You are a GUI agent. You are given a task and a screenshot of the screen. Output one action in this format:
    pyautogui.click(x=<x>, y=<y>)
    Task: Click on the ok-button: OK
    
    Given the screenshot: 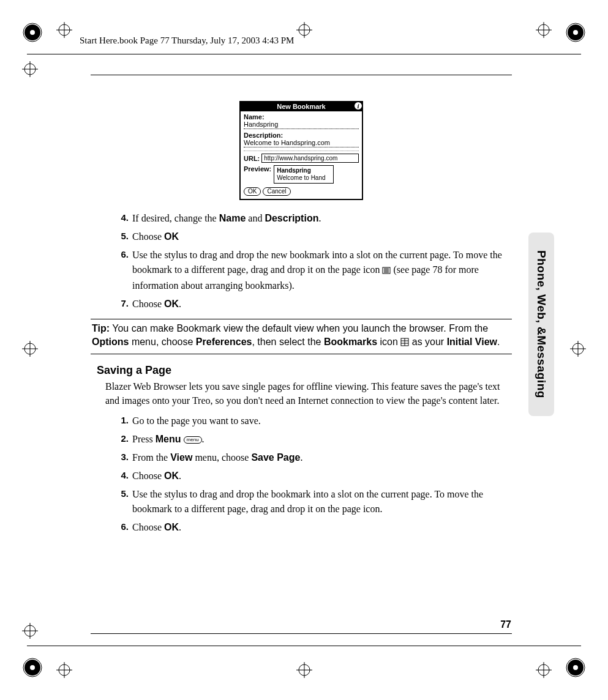 What is the action you would take?
    pyautogui.click(x=252, y=192)
    